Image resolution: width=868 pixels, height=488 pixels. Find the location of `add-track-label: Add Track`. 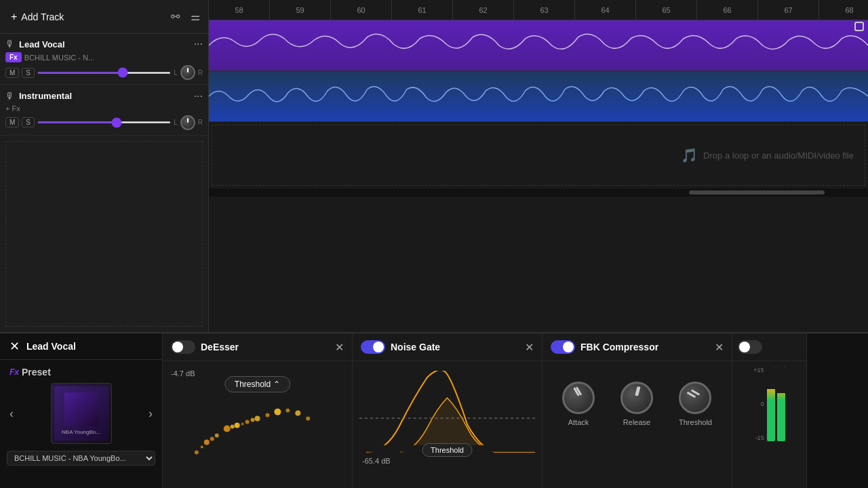

add-track-label: Add Track is located at coordinates (42, 17).